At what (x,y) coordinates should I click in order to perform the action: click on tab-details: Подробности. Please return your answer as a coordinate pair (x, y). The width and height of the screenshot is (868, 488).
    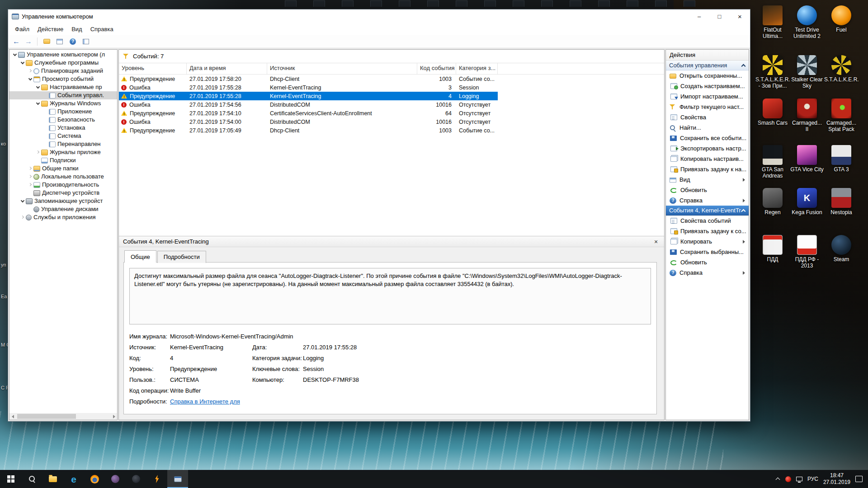
    Looking at the image, I should click on (182, 257).